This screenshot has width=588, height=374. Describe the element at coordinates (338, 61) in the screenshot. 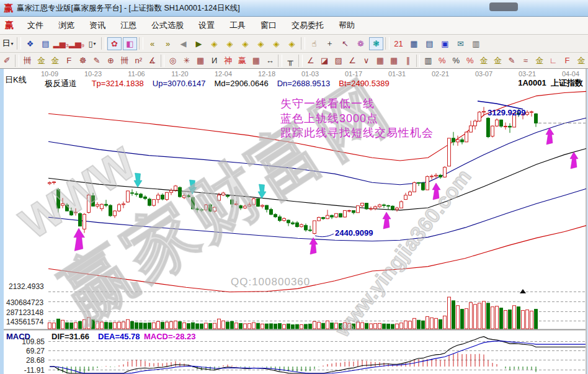

I see `ray-box-tool: ▨` at that location.